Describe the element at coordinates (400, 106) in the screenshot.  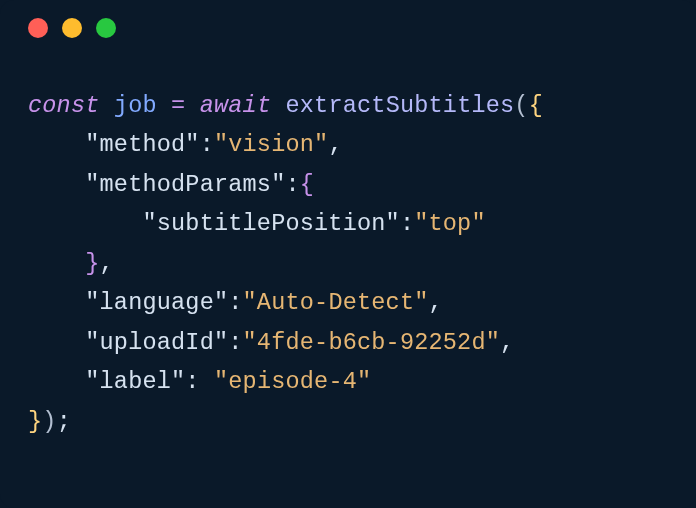
I see `function-name: extractSubtitles` at that location.